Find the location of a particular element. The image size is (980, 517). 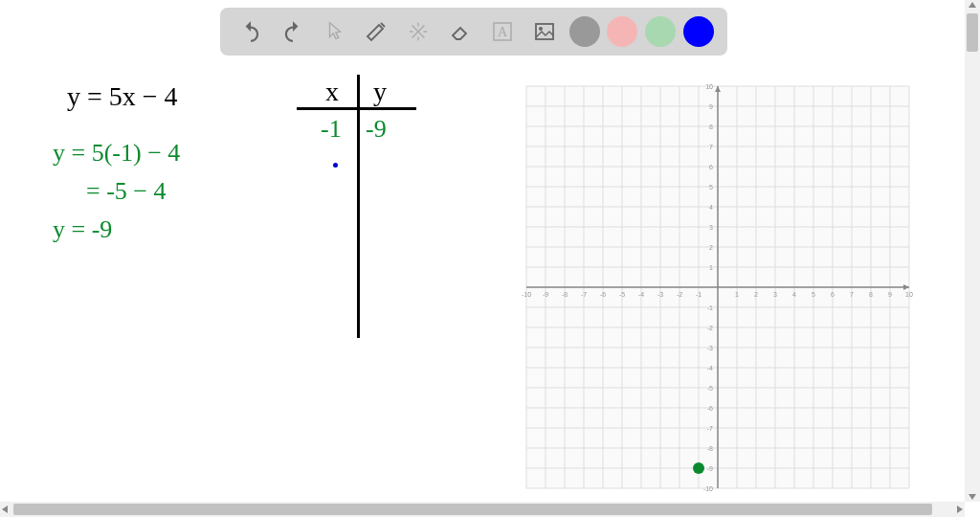

toolbar: A is located at coordinates (474, 32).